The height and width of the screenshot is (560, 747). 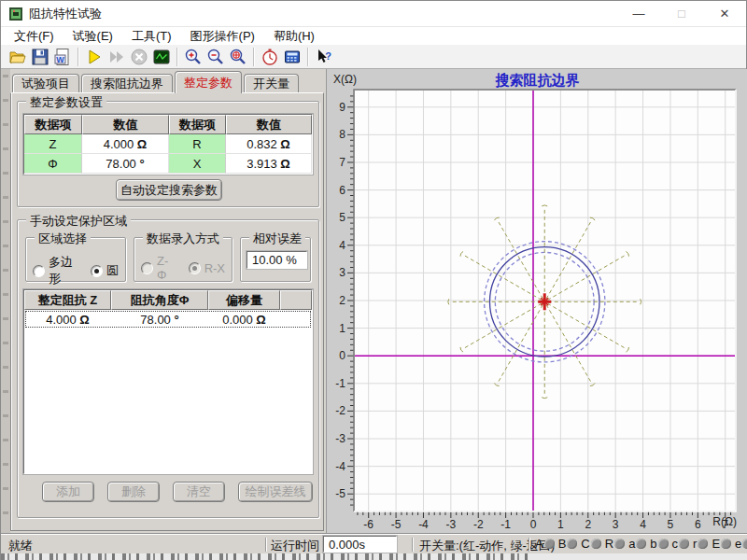 What do you see at coordinates (360, 544) in the screenshot?
I see `runtime-value: 0.000s` at bounding box center [360, 544].